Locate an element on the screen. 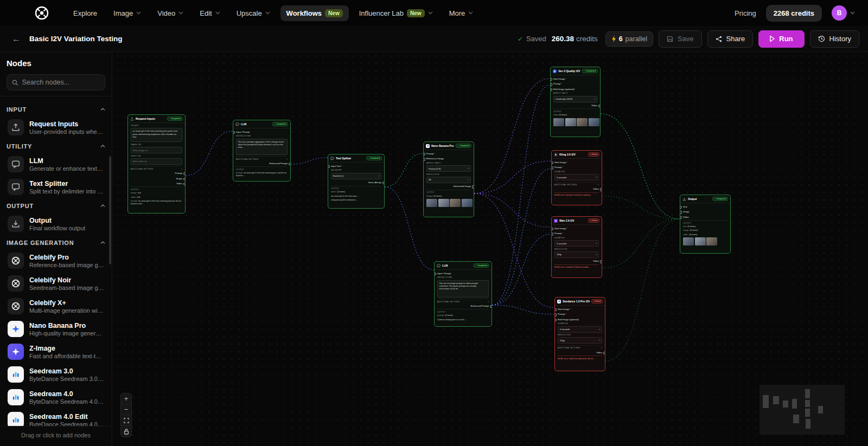 This screenshot has width=868, height=446. sidebar-item-seedream-4-0-edit: Seedream 4.0 EditByteDance Seedream 4.0 … is located at coordinates (56, 417).